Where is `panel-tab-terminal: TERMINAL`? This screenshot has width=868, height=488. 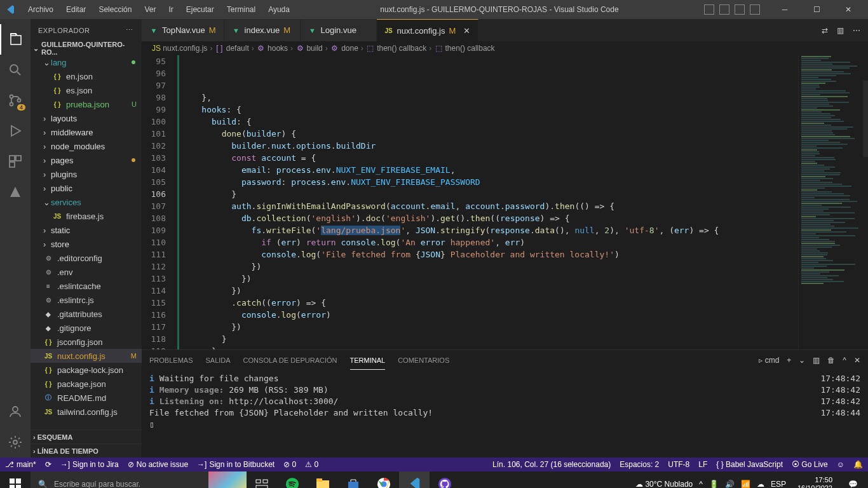
panel-tab-terminal: TERMINAL is located at coordinates (368, 361).